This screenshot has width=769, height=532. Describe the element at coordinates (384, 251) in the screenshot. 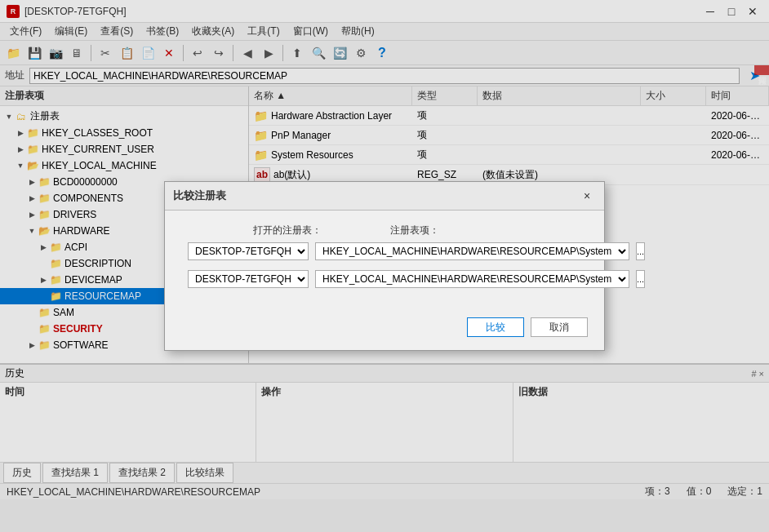

I see `dialog-row-1: DESKTOP-7ETGFQH HKEY_LOCAL_MACHINE\HARDW…` at that location.